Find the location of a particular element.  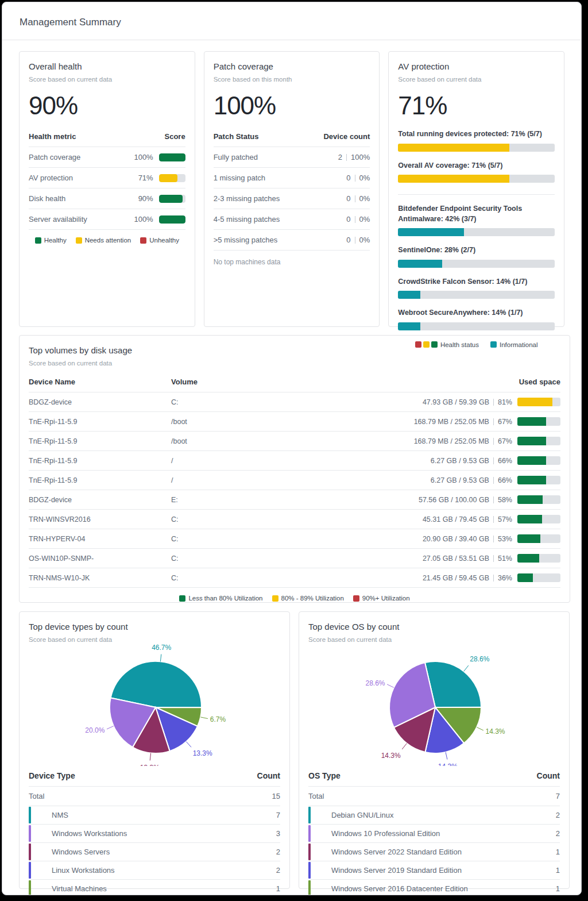

volume-usage-pct: 58% is located at coordinates (505, 500).